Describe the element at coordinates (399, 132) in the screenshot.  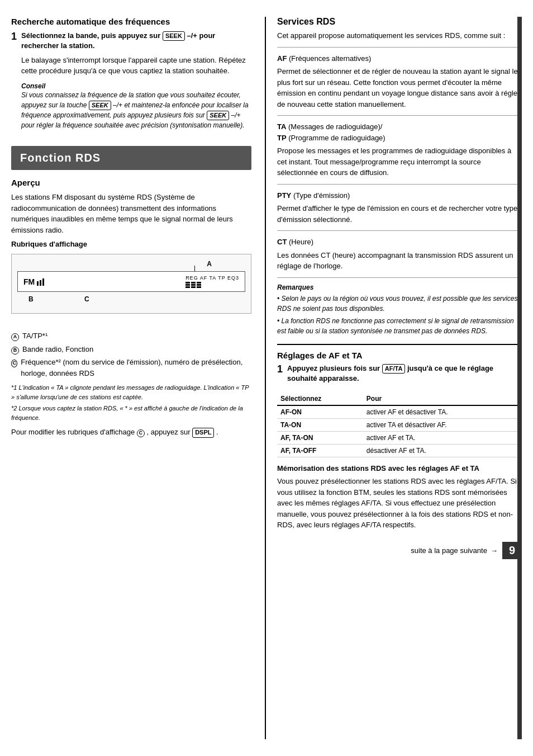
I see `ta-term-line: TA (Messages de radioguidage)/TP (Progra…` at that location.